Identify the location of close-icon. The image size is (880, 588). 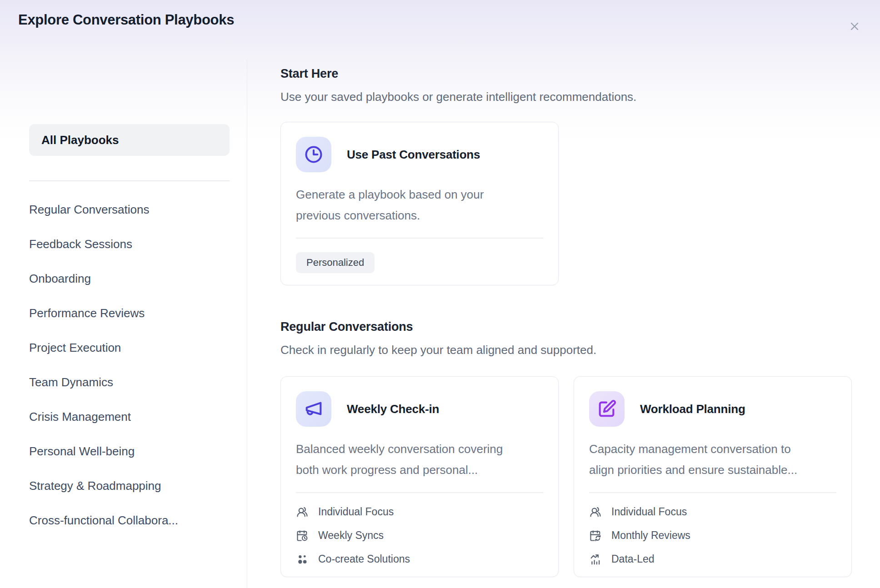
(855, 26).